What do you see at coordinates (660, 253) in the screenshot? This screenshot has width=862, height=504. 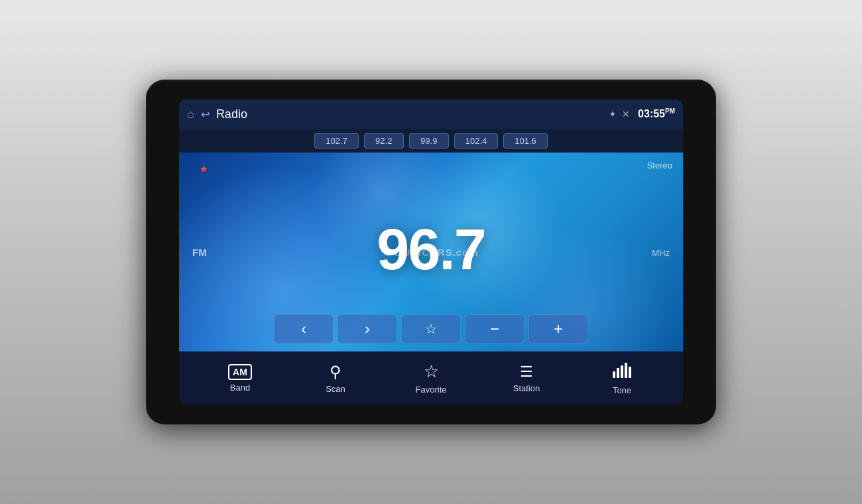 I see `unit-label: MHz` at bounding box center [660, 253].